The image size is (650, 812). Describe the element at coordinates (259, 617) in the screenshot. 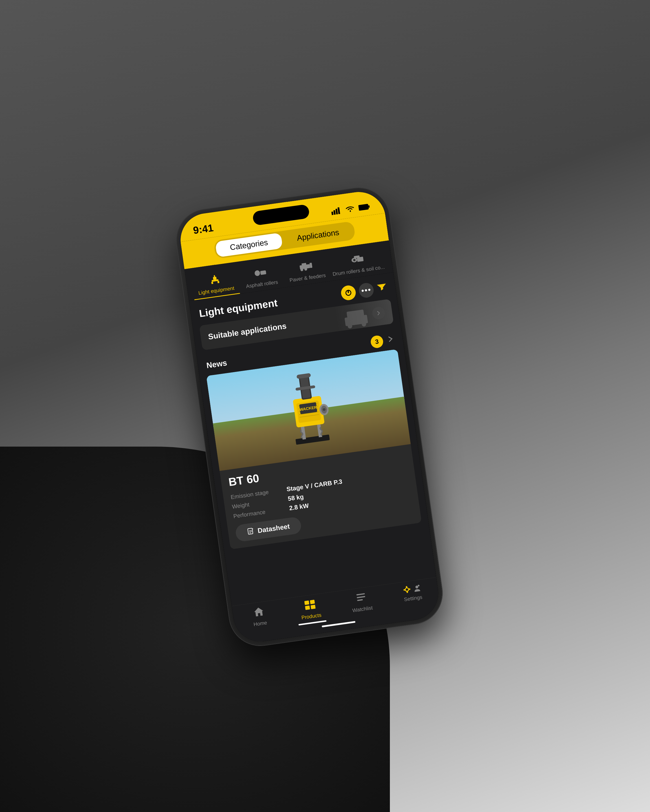

I see `nav-home: Home` at that location.